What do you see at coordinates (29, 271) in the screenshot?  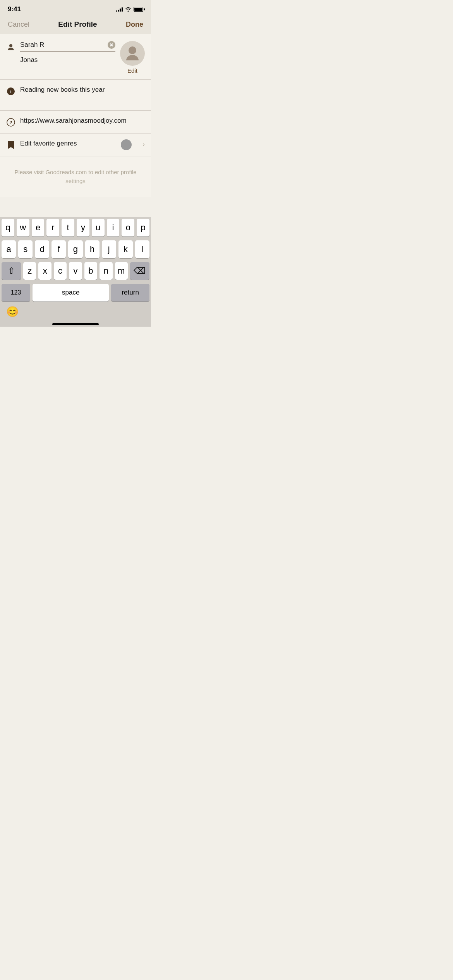 I see `key-z: z` at bounding box center [29, 271].